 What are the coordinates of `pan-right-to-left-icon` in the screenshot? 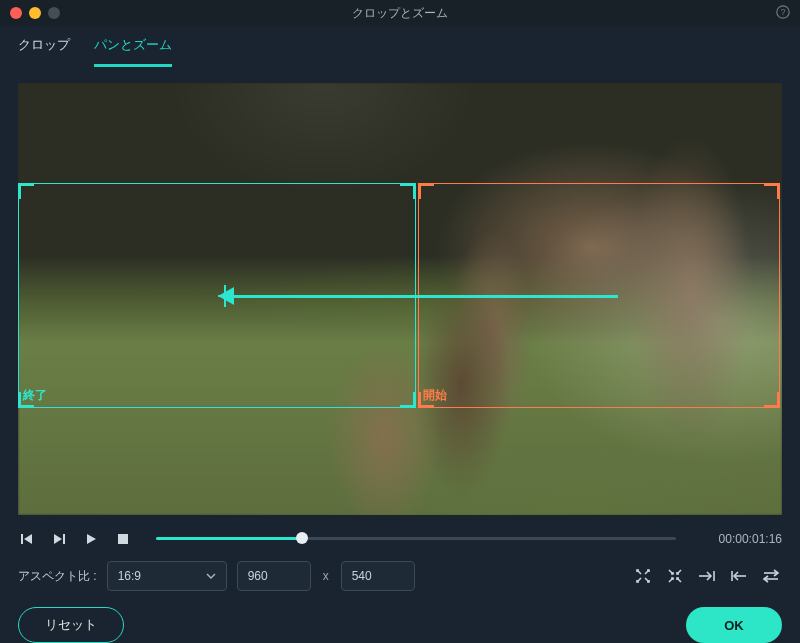 It's located at (739, 576).